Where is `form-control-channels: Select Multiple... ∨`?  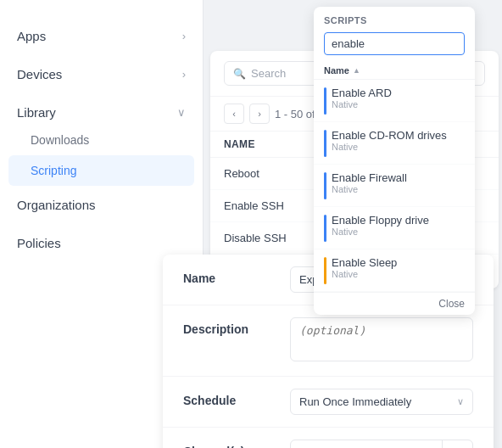
form-control-channels: Select Multiple... ∨ is located at coordinates (382, 444).